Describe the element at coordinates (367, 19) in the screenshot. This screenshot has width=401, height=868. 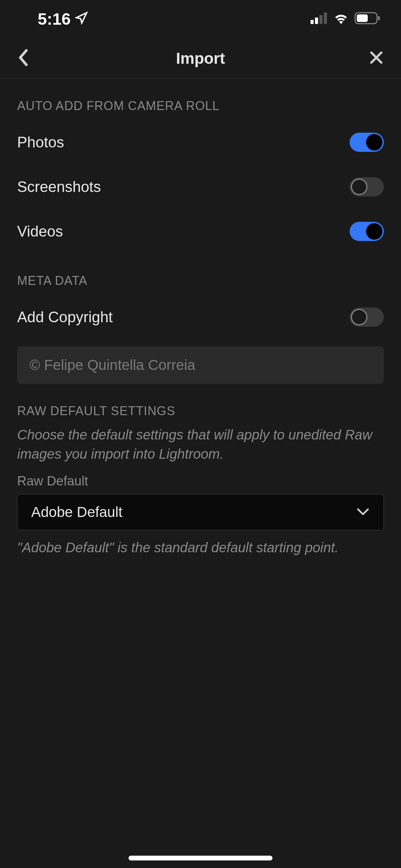
I see `battery-icon` at that location.